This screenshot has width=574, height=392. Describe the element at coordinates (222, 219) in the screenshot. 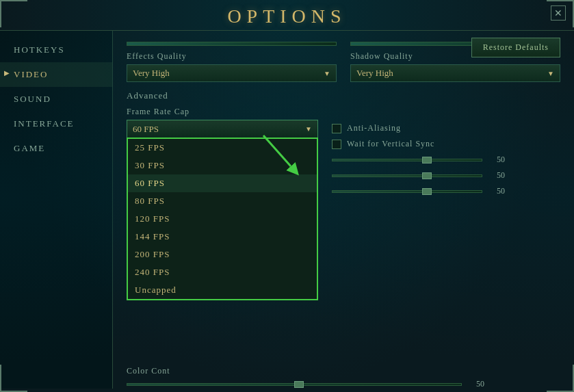

I see `fps-120-option: 120 FPS` at that location.